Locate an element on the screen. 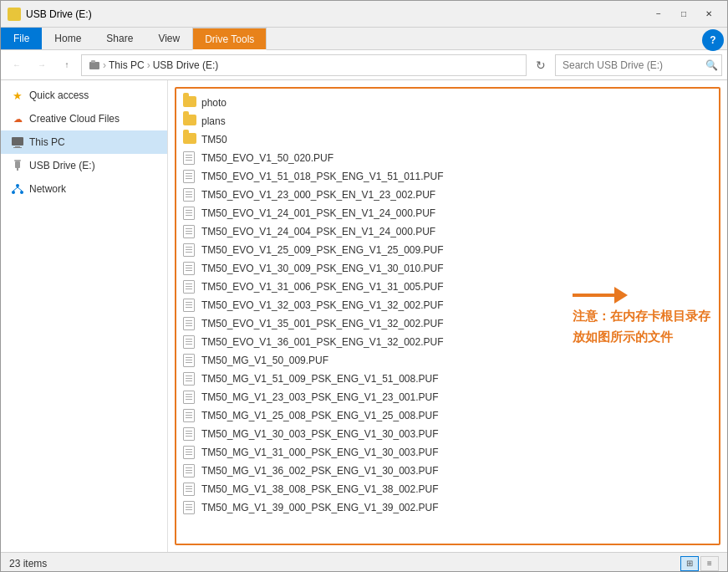 The height and width of the screenshot is (572, 728). title-bar: USB Drive (E:) − □ ✕ is located at coordinates (364, 14).